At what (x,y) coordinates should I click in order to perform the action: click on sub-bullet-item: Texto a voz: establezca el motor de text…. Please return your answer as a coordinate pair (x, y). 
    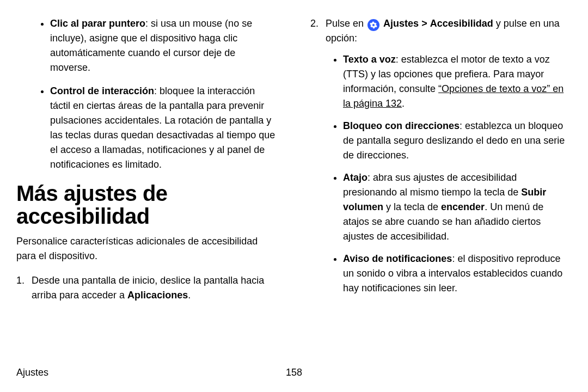
    Looking at the image, I should click on (457, 82).